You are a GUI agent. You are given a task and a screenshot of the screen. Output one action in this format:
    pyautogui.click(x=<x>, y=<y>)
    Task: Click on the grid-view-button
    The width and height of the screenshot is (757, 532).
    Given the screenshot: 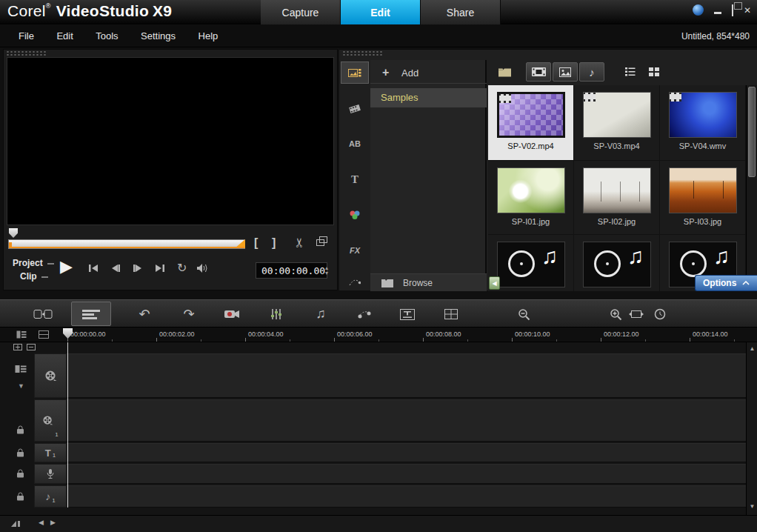 What is the action you would take?
    pyautogui.click(x=654, y=72)
    